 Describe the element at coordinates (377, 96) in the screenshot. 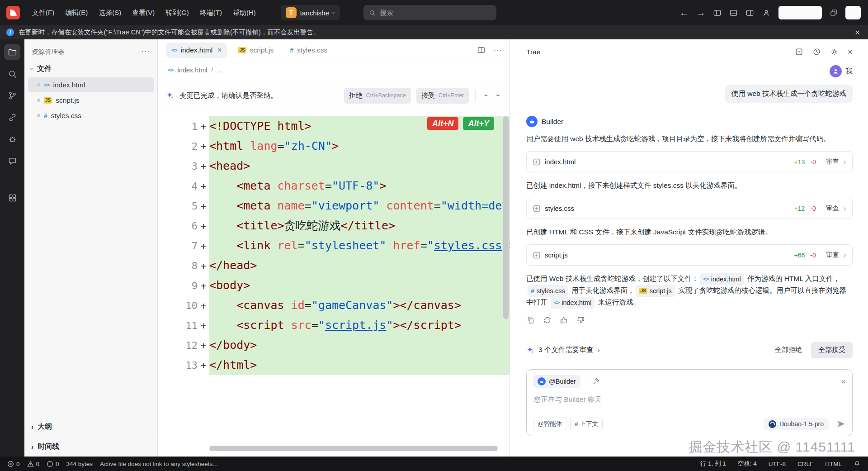

I see `reject-button: 拒绝 Ctrl+Backspace` at that location.